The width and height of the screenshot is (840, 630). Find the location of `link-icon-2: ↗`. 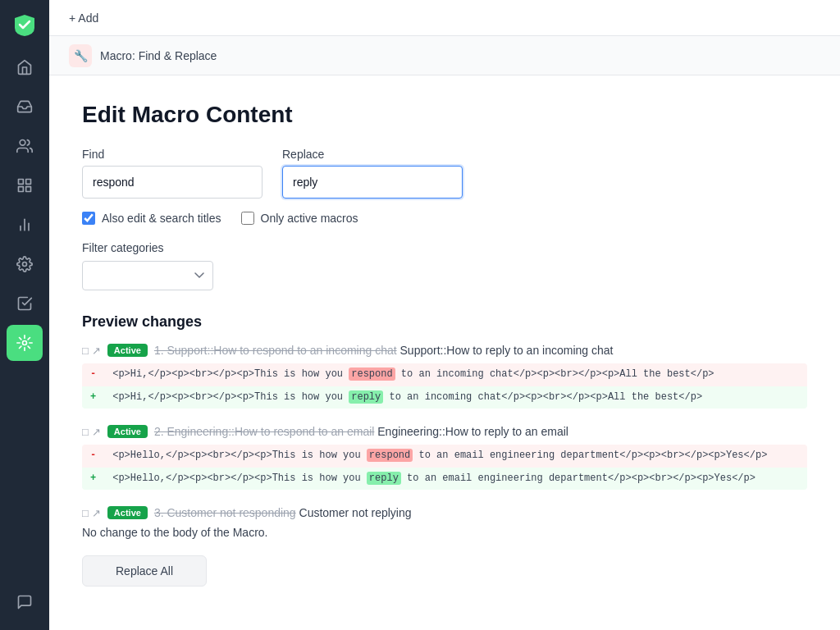

link-icon-2: ↗ is located at coordinates (97, 431).